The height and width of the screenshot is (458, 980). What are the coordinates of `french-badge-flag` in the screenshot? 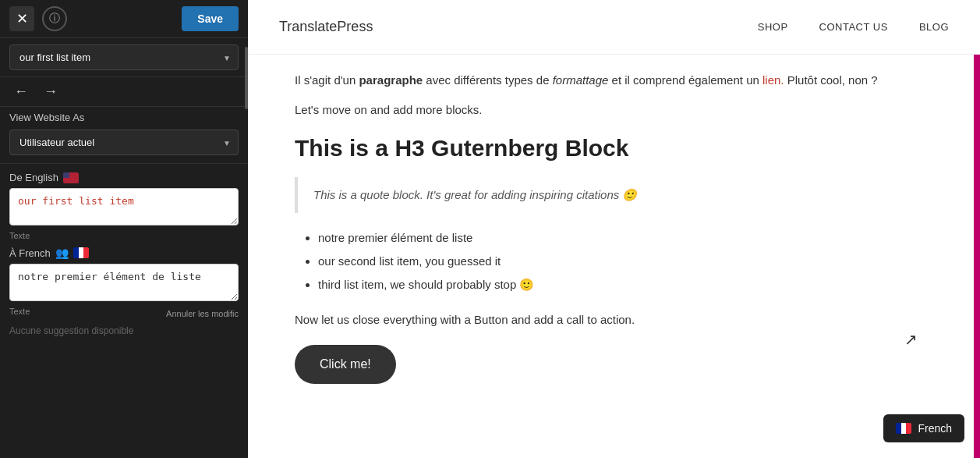 It's located at (904, 428).